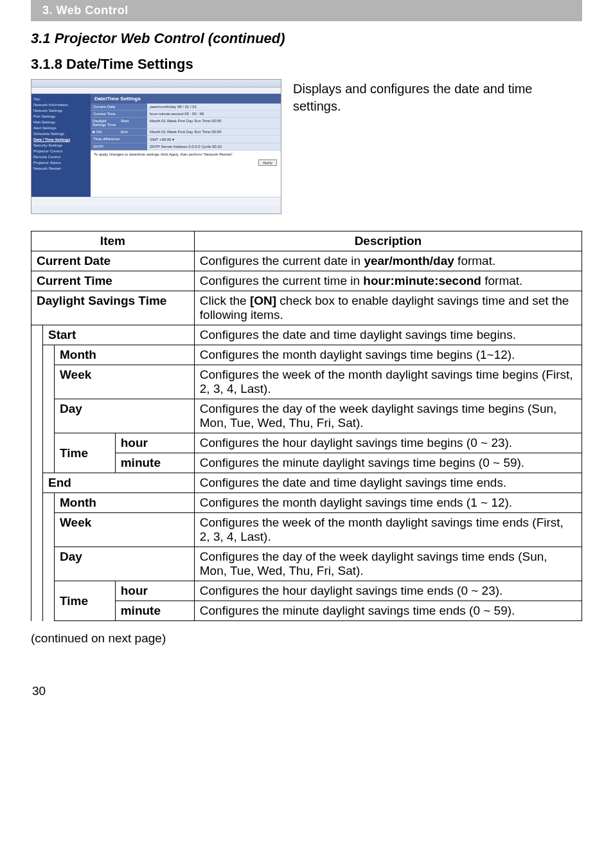 Image resolution: width=613 pixels, height=868 pixels. Describe the element at coordinates (61, 145) in the screenshot. I see `thumb-sidebar: Top: Network Information Network Setting…` at that location.